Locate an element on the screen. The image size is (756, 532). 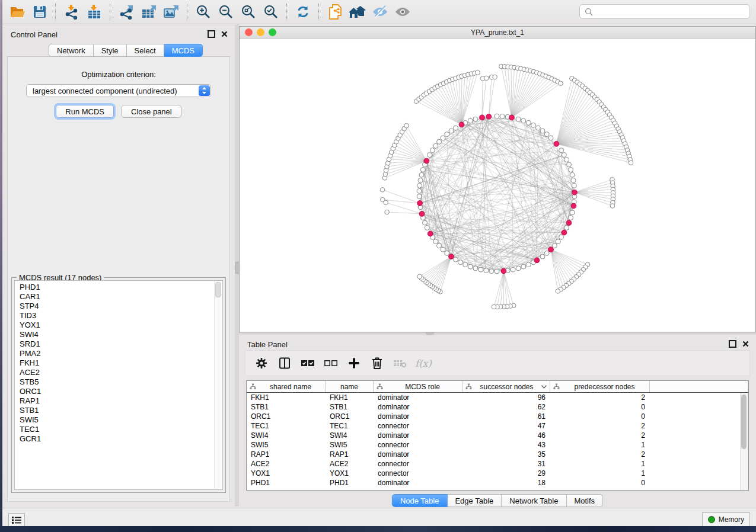
mcds-result-item: SWI5 is located at coordinates (121, 420).